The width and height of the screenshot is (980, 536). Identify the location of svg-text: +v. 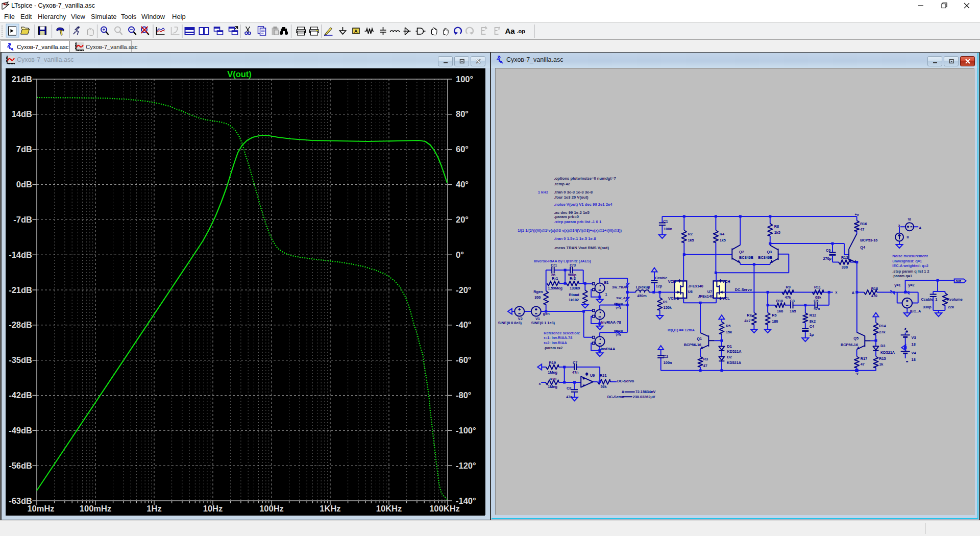
(856, 214).